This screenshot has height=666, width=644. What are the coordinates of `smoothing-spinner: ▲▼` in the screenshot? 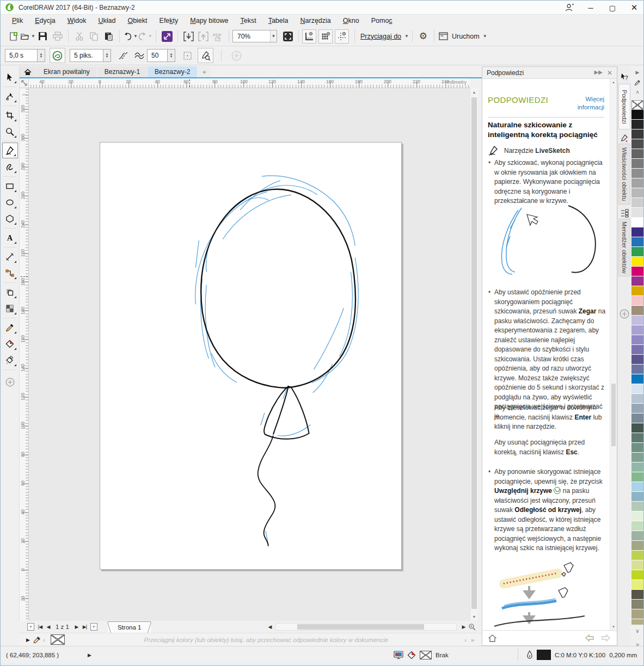 It's located at (171, 55).